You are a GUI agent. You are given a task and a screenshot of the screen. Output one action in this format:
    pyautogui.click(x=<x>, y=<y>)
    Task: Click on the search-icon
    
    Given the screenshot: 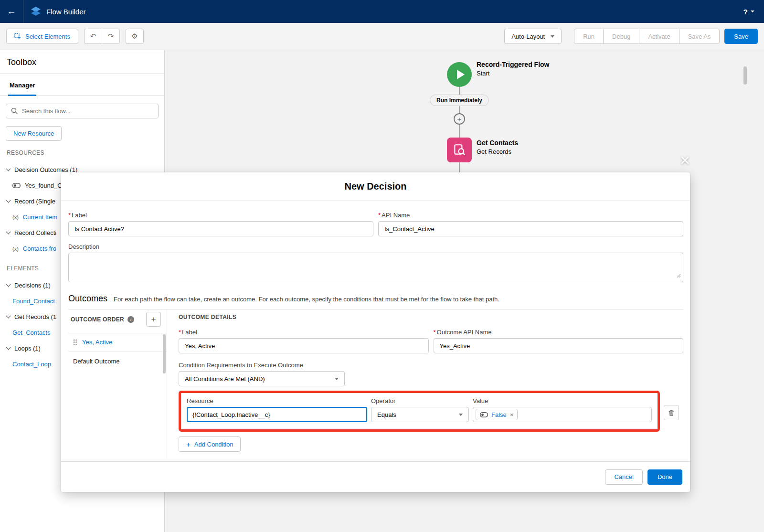 What is the action you would take?
    pyautogui.click(x=14, y=112)
    